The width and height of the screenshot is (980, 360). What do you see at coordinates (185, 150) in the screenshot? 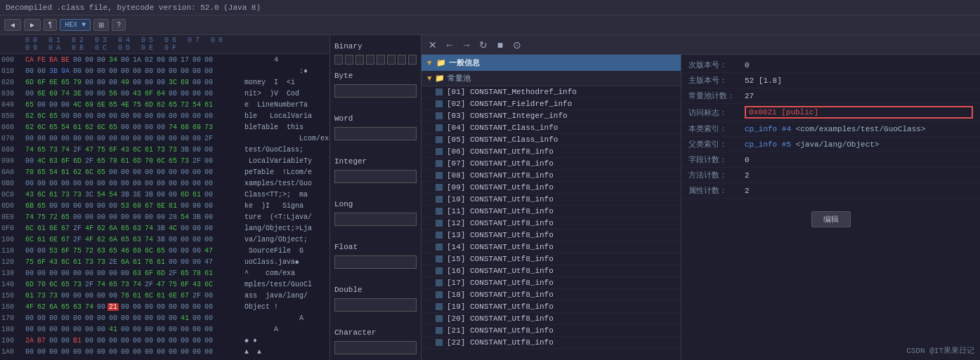
I see `hex-byte: 3B` at bounding box center [185, 150].